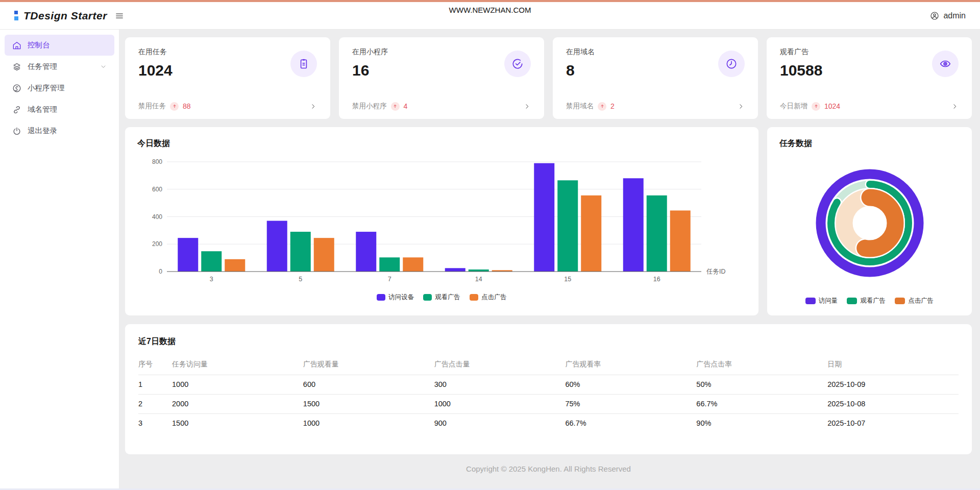 This screenshot has width=980, height=490. Describe the element at coordinates (369, 364) in the screenshot. I see `table-column-header: 广告观看量` at that location.